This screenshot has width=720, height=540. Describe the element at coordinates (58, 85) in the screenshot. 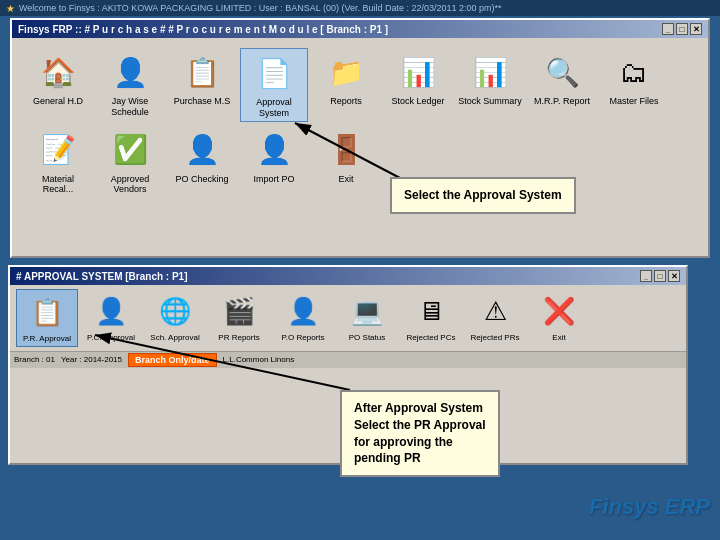

I see `main-icon-general-hd: 🏠 General H.D` at that location.